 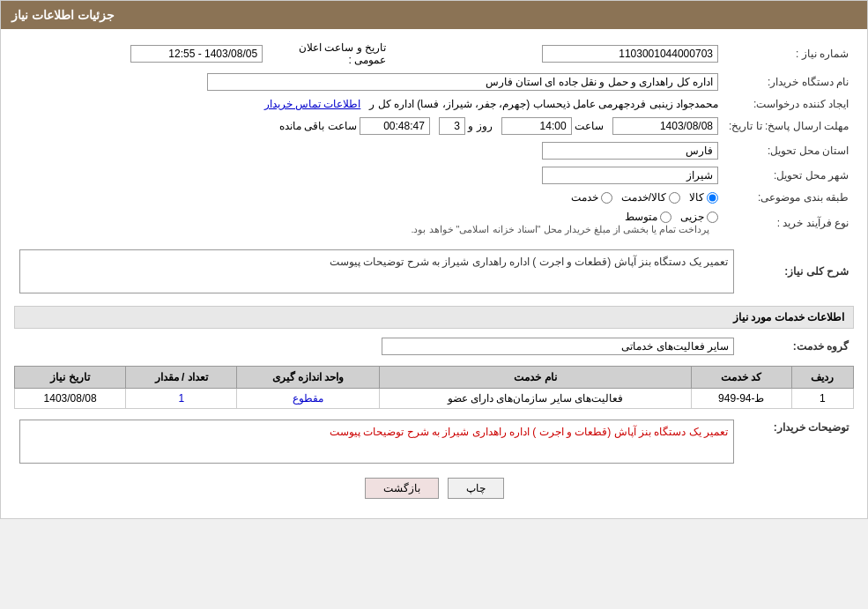 What do you see at coordinates (693, 217) in the screenshot?
I see `radio-jozi-label: جزیی` at bounding box center [693, 217].